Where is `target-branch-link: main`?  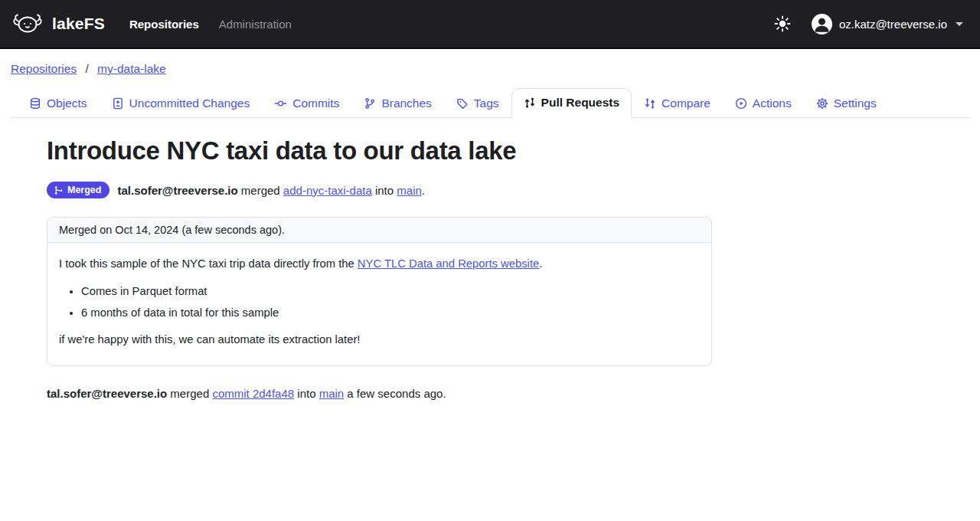
target-branch-link: main is located at coordinates (409, 190).